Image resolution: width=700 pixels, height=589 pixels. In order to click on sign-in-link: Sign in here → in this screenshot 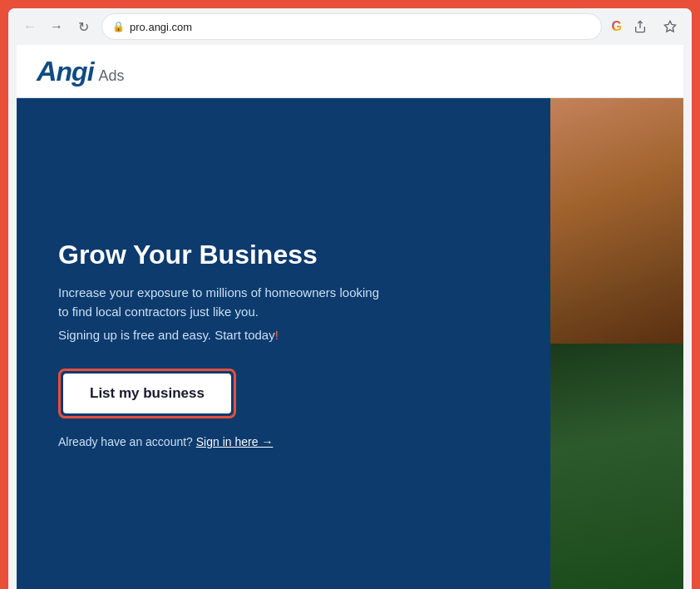, I will do `click(234, 442)`.